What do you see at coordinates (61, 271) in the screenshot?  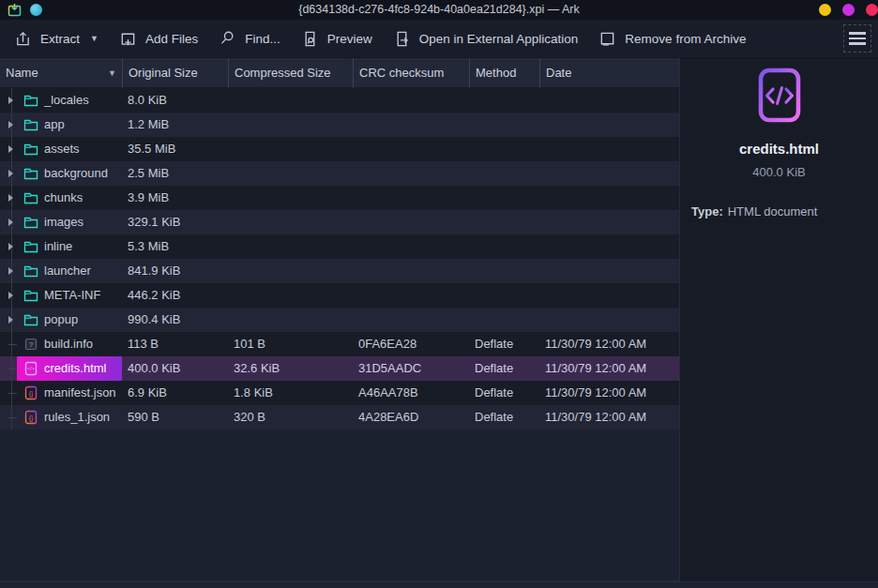 I see `name-cell: launcher` at bounding box center [61, 271].